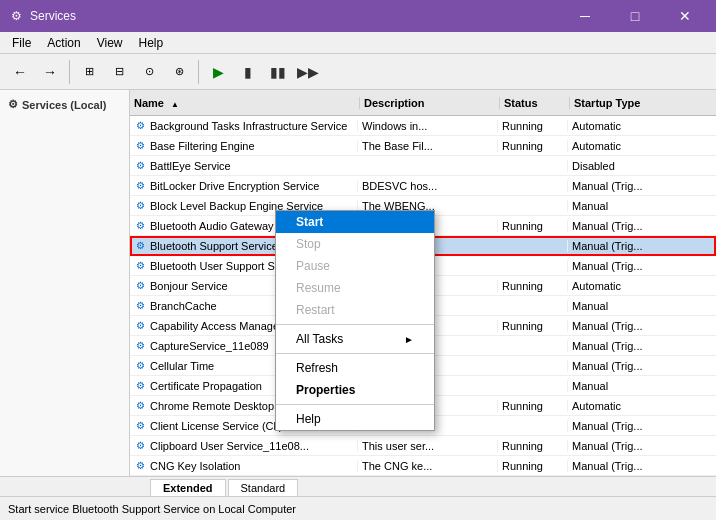 This screenshot has width=716, height=520. I want to click on menu-bar: File Action View Help, so click(358, 43).